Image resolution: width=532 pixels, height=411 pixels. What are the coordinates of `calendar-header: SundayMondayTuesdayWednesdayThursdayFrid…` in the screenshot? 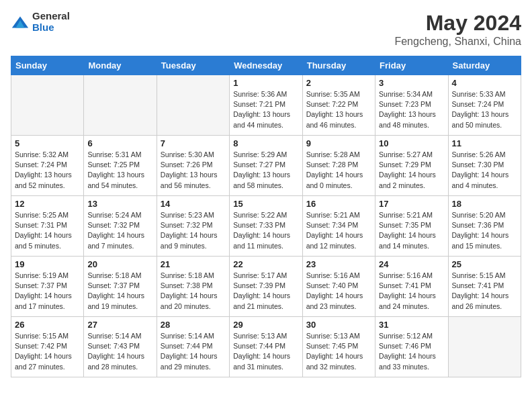 It's located at (266, 66).